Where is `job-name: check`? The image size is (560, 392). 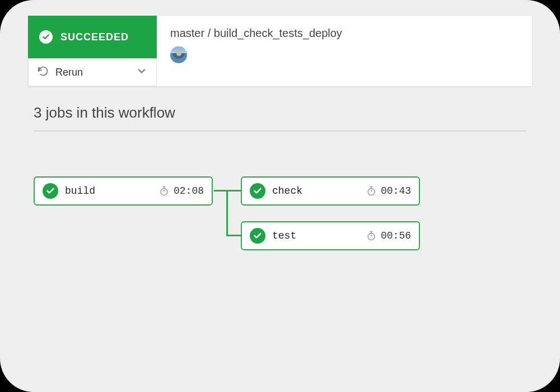
job-name: check is located at coordinates (287, 191).